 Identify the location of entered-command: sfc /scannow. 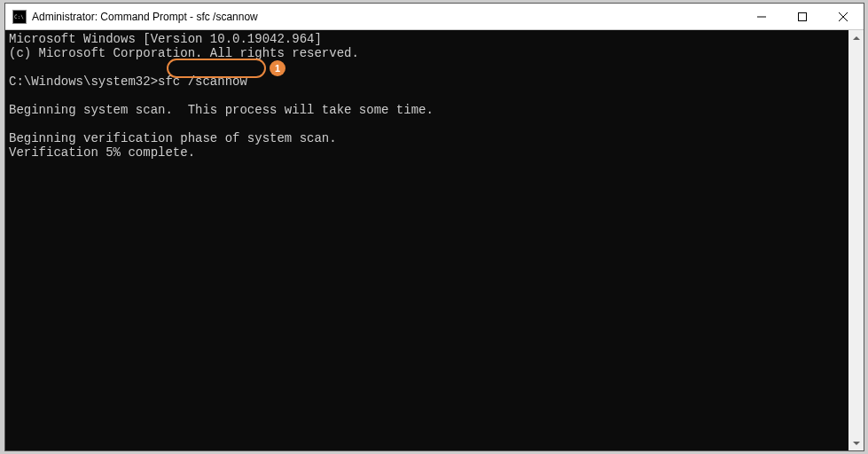
(202, 82).